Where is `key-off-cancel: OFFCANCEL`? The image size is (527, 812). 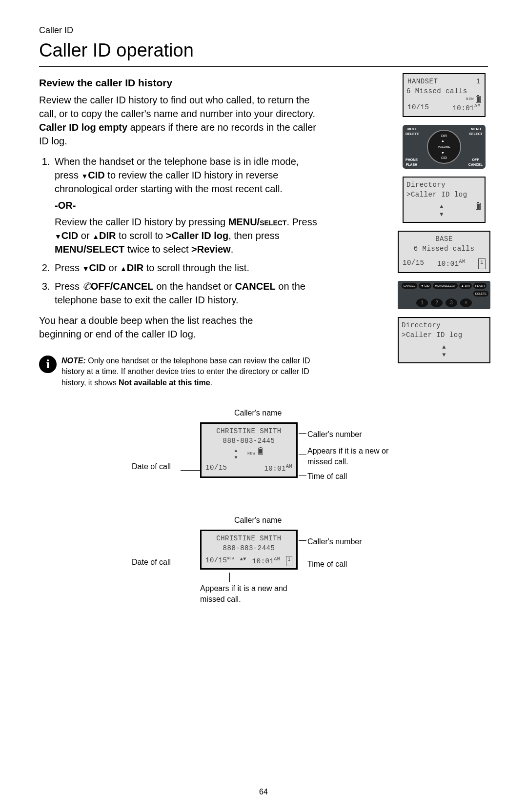
key-off-cancel: OFFCANCEL is located at coordinates (475, 162).